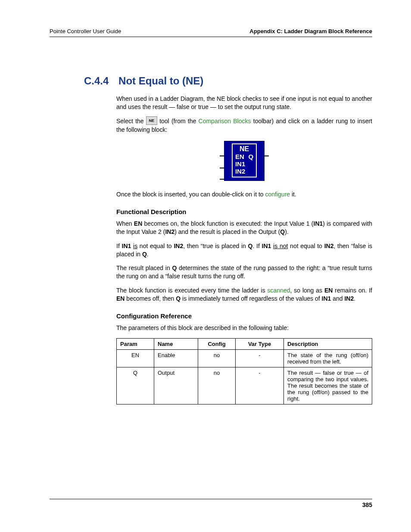 This screenshot has height=532, width=411. I want to click on configure-link: configure, so click(278, 194).